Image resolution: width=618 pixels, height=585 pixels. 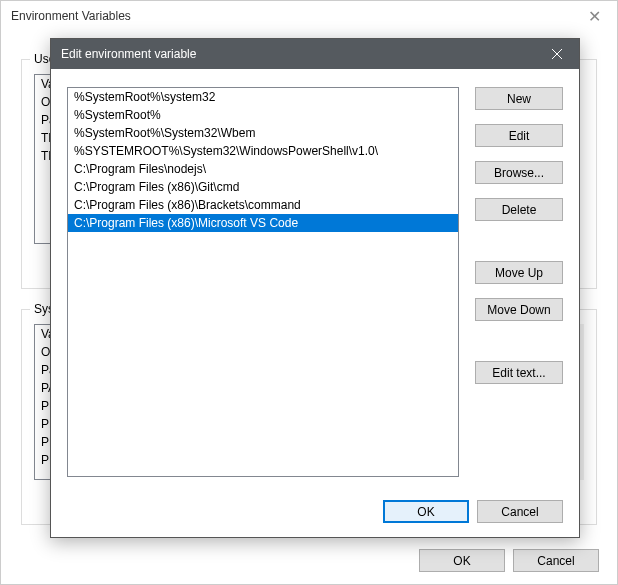 What do you see at coordinates (473, 512) in the screenshot?
I see `child-button-row: OK Cancel` at bounding box center [473, 512].